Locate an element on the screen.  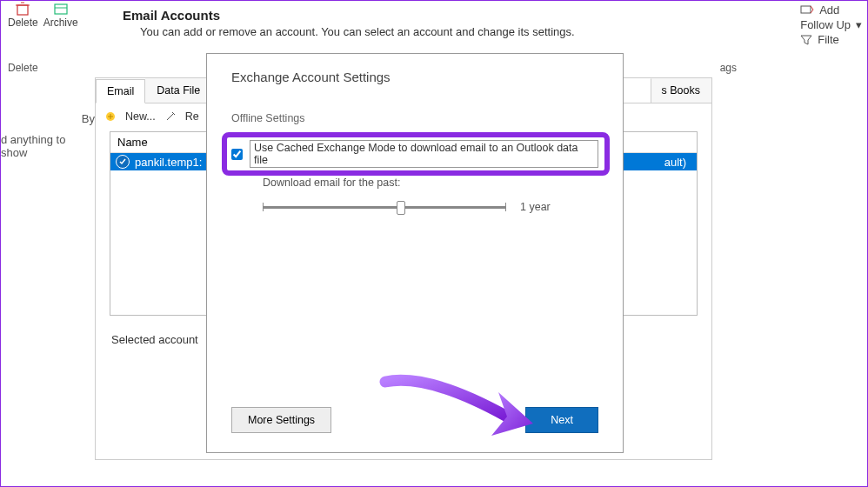
check-icon is located at coordinates (123, 162).